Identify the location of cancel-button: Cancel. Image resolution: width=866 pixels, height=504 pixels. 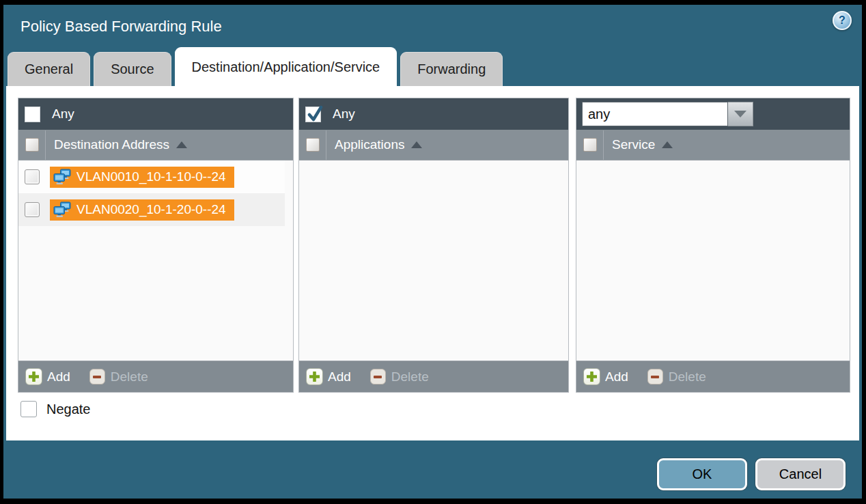
(800, 474).